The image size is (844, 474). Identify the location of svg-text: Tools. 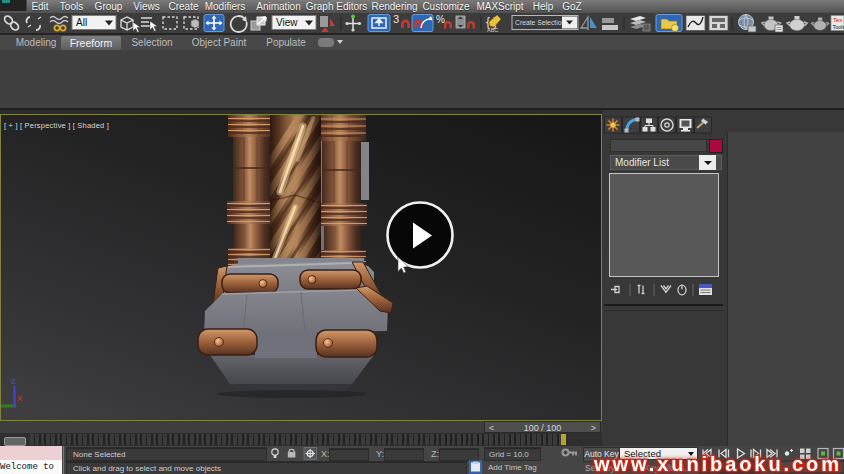
(838, 27).